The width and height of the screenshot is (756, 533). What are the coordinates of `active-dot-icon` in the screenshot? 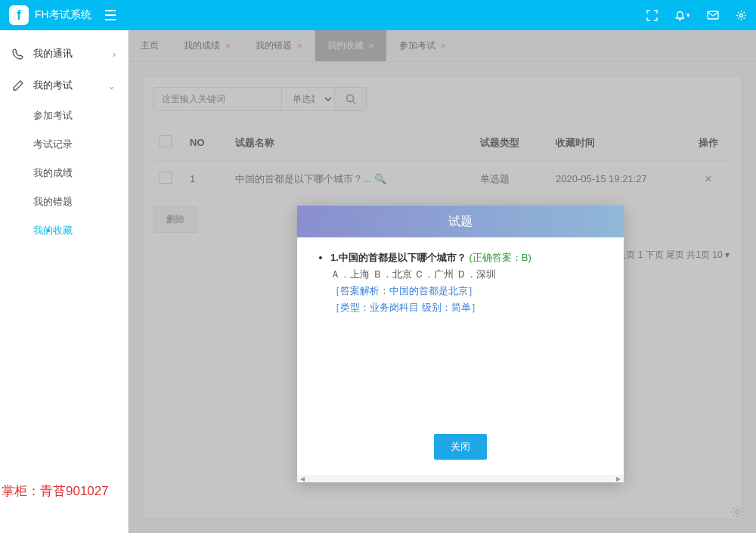 It's located at (48, 231).